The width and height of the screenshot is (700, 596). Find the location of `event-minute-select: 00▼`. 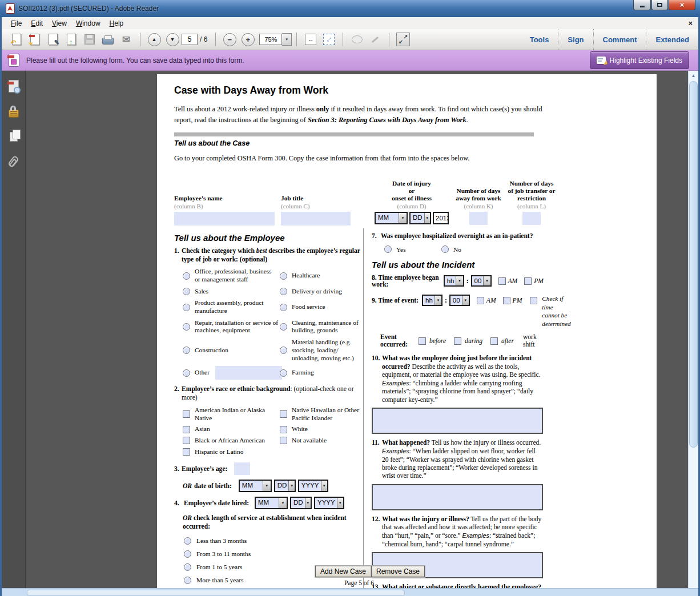

event-minute-select: 00▼ is located at coordinates (460, 300).